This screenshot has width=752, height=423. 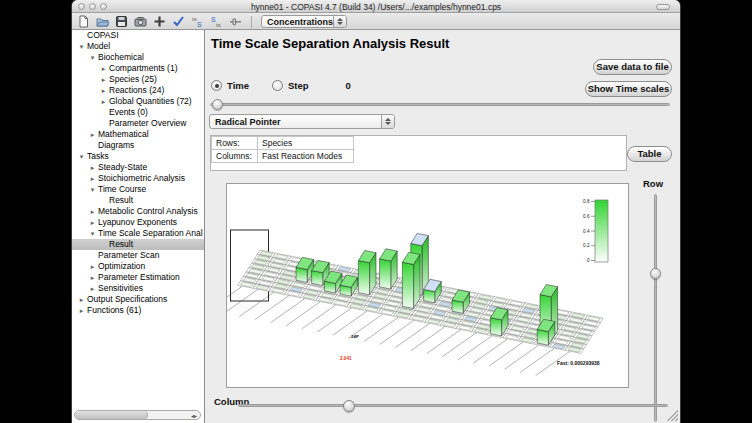 I want to click on sidebar-item-label: Time Scale Separation Anal, so click(x=150, y=234).